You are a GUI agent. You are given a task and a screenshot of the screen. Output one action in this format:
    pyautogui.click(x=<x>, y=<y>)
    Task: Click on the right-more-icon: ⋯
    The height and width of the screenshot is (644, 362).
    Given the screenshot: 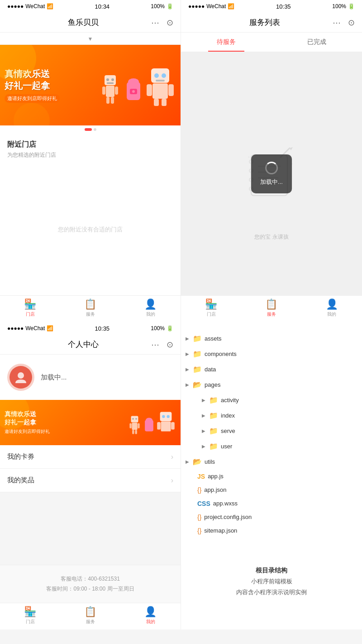 What is the action you would take?
    pyautogui.click(x=337, y=23)
    